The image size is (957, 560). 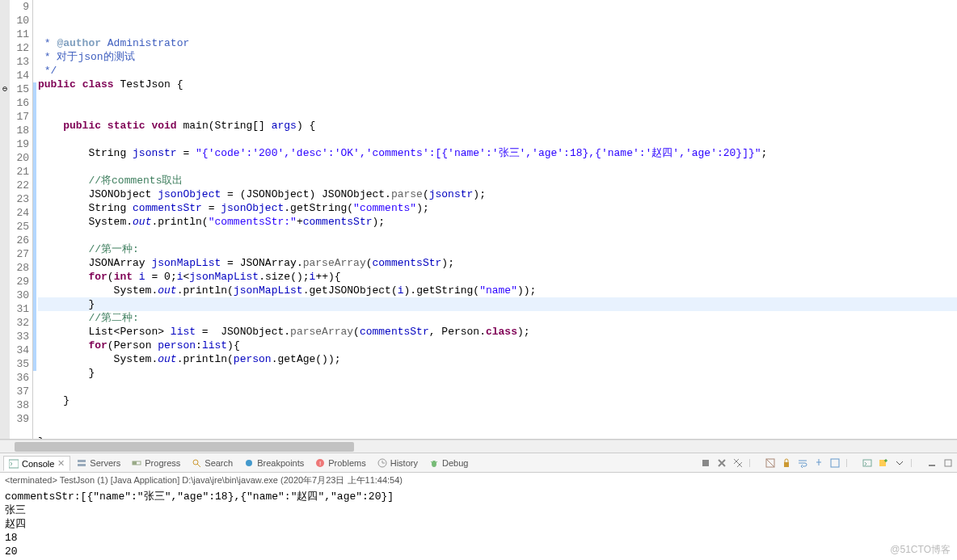 What do you see at coordinates (449, 463) in the screenshot?
I see `tab-debug: Debug` at bounding box center [449, 463].